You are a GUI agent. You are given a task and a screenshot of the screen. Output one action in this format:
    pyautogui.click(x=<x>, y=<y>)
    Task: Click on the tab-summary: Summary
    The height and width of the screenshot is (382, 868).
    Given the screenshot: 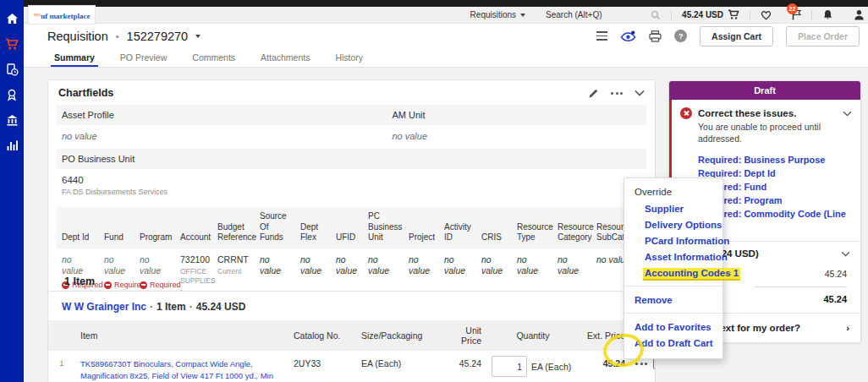 What is the action you would take?
    pyautogui.click(x=74, y=57)
    